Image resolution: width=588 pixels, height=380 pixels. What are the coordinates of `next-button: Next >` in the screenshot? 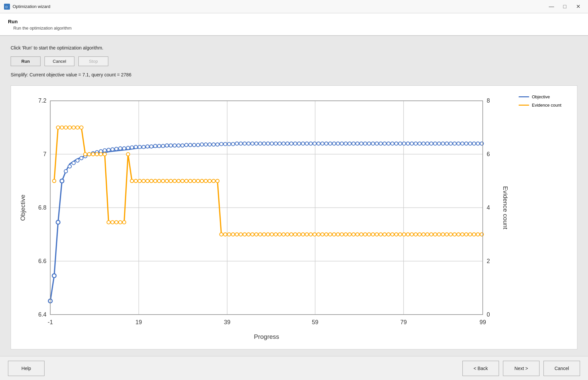 It's located at (521, 368).